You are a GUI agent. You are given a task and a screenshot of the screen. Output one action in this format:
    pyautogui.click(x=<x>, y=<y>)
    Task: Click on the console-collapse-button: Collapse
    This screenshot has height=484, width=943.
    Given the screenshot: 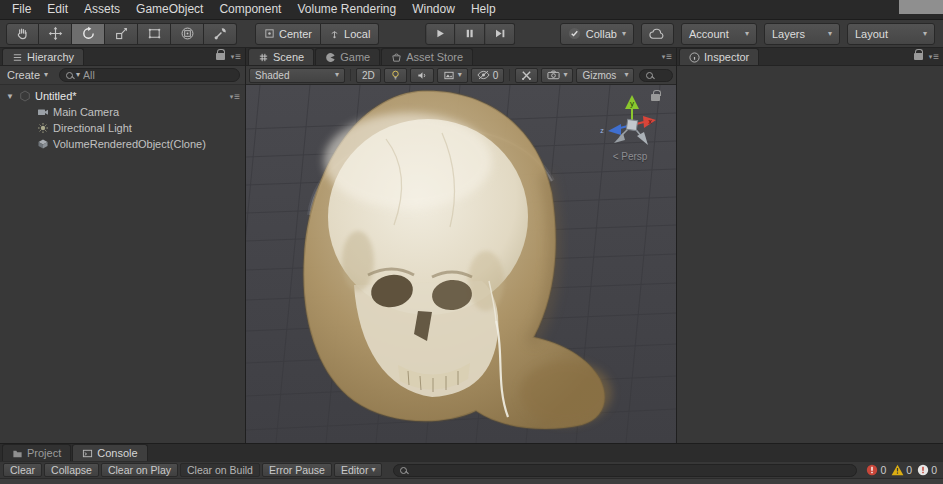 What is the action you would take?
    pyautogui.click(x=72, y=470)
    